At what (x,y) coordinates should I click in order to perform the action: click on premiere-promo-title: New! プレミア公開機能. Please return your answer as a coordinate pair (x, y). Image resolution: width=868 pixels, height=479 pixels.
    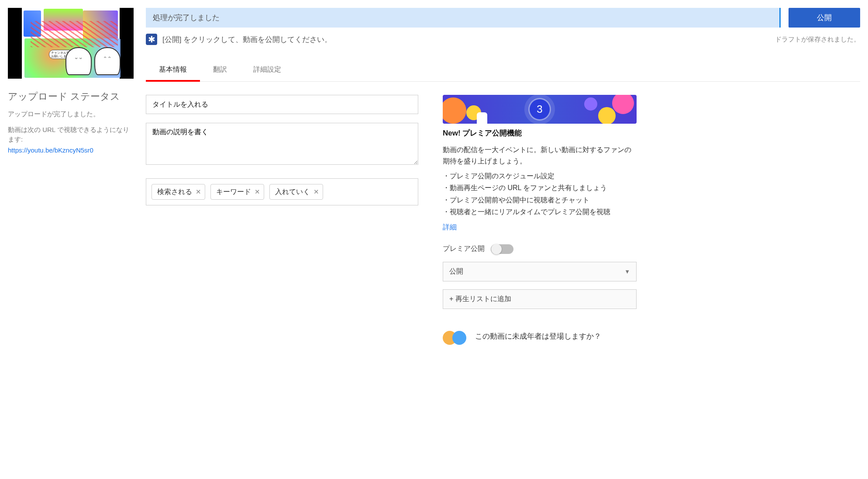
    Looking at the image, I should click on (540, 133).